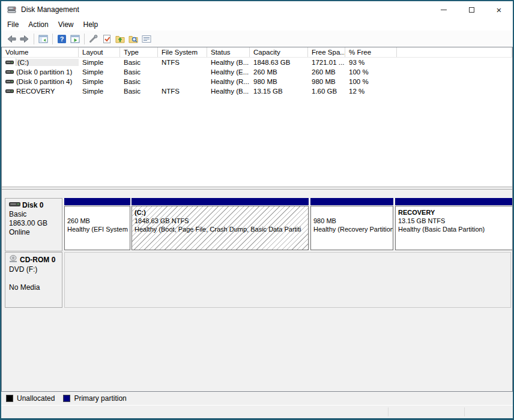 This screenshot has height=420, width=514. Describe the element at coordinates (352, 224) in the screenshot. I see `partition-recovery-980: 980 MB Healthy (Recovery Partition)` at that location.